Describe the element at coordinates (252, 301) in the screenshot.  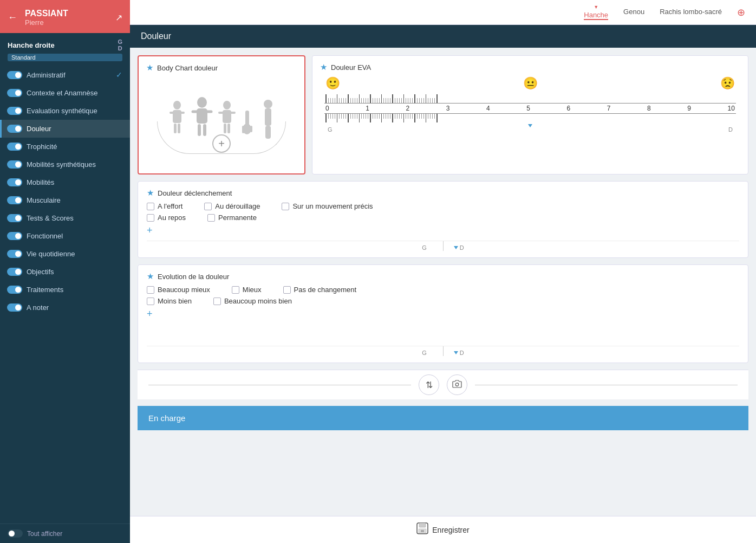
I see `checkbox-beaucoup-moins-bien: Beaucoup moins bien` at that location.